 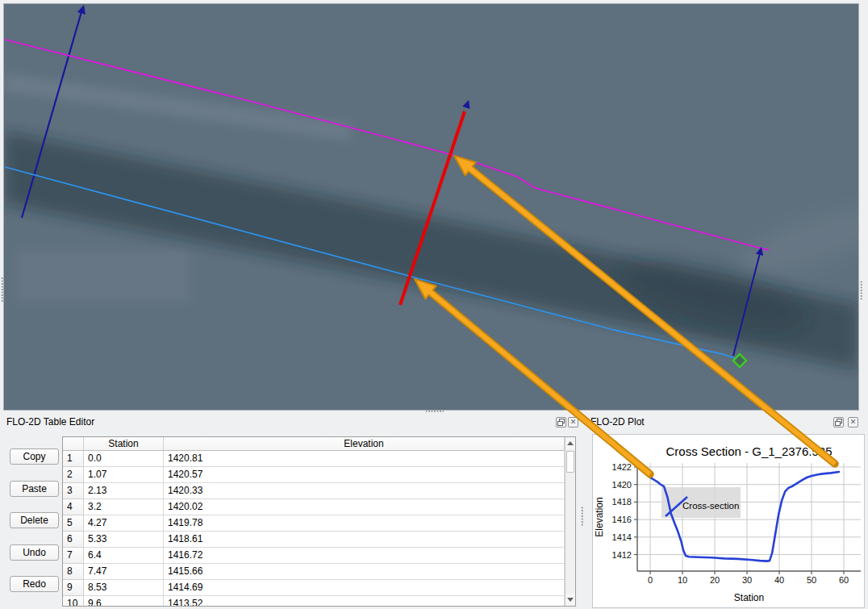 What do you see at coordinates (582, 516) in the screenshot?
I see `panel-splitter-handle` at bounding box center [582, 516].